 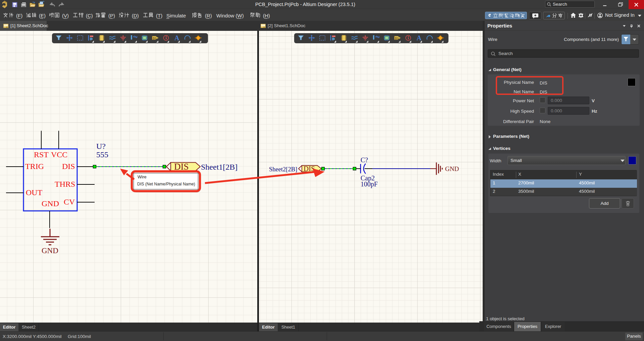 I want to click on svg-text: (C), so click(x=89, y=15).